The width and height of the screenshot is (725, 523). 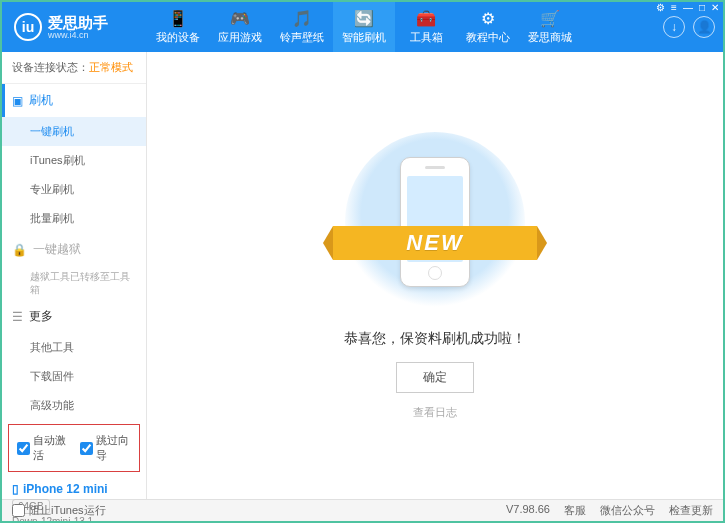 I want to click on maximize-icon: □, so click(x=702, y=8).